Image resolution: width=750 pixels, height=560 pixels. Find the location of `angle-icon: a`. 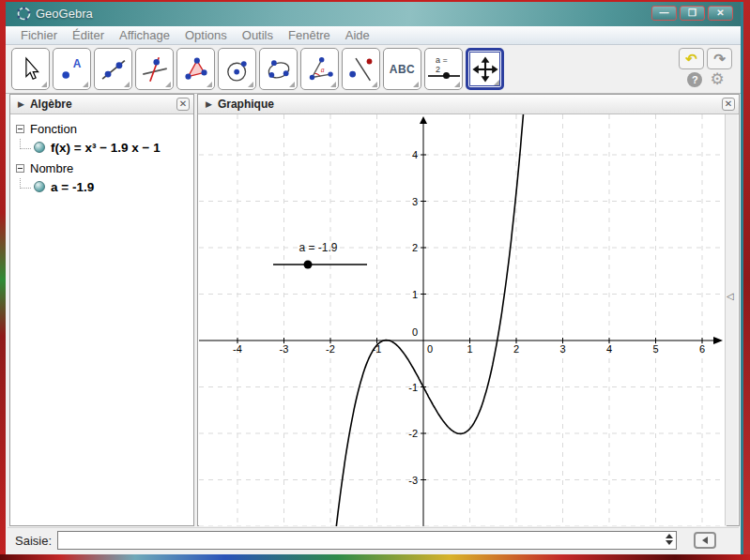

angle-icon: a is located at coordinates (320, 69).